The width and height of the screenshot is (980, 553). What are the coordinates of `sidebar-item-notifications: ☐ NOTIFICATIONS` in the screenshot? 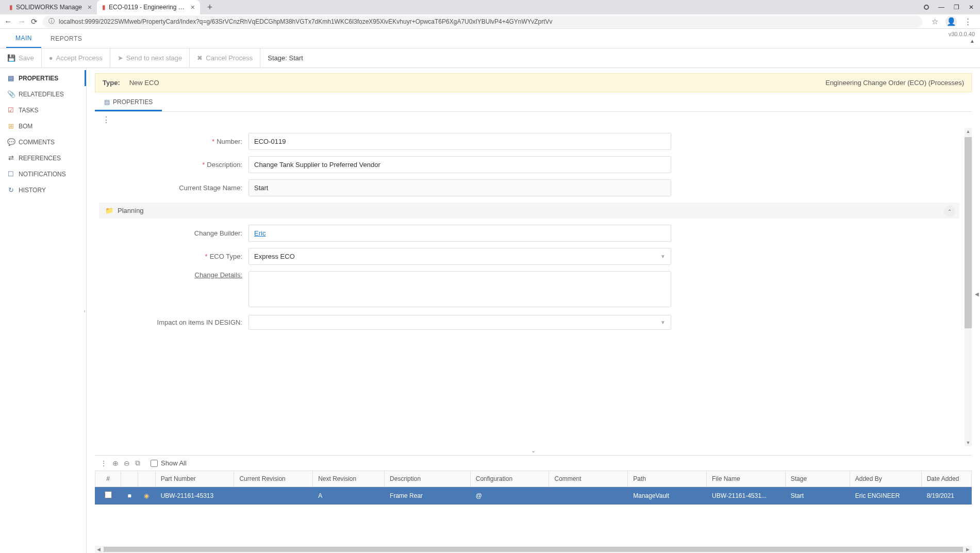 It's located at (43, 174).